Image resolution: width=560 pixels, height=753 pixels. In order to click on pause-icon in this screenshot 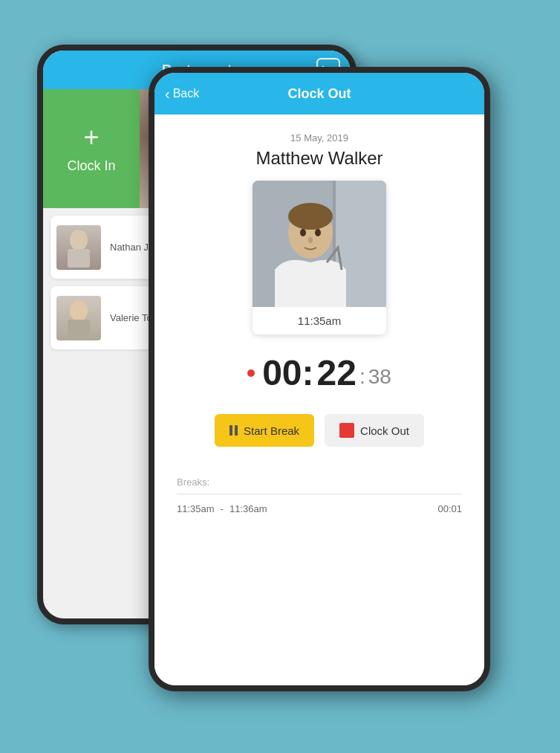, I will do `click(233, 430)`.